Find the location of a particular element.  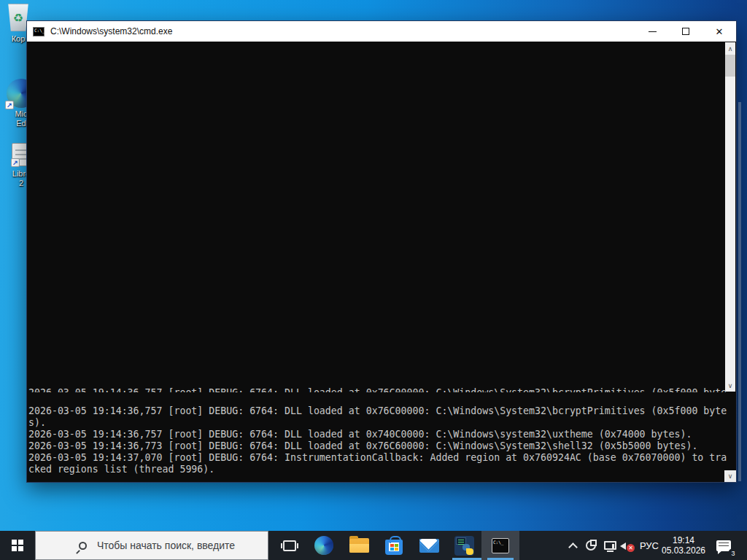

language-indicator: РУС is located at coordinates (649, 545).